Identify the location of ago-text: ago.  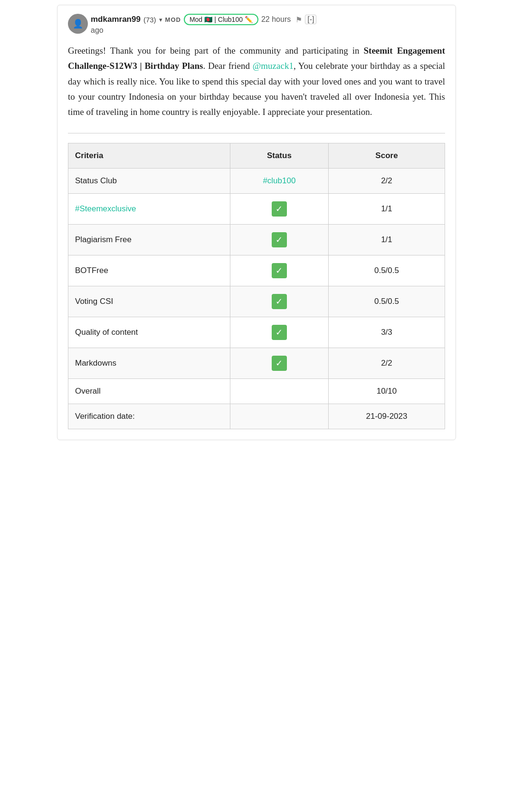
(203, 30).